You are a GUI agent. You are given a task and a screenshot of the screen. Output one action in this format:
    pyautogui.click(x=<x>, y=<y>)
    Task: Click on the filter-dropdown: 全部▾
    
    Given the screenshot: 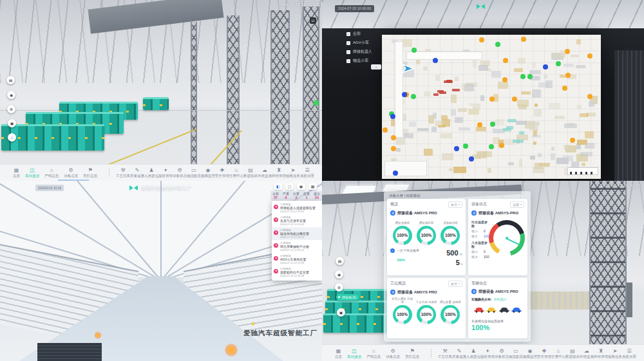 What is the action you would take?
    pyautogui.click(x=517, y=205)
    